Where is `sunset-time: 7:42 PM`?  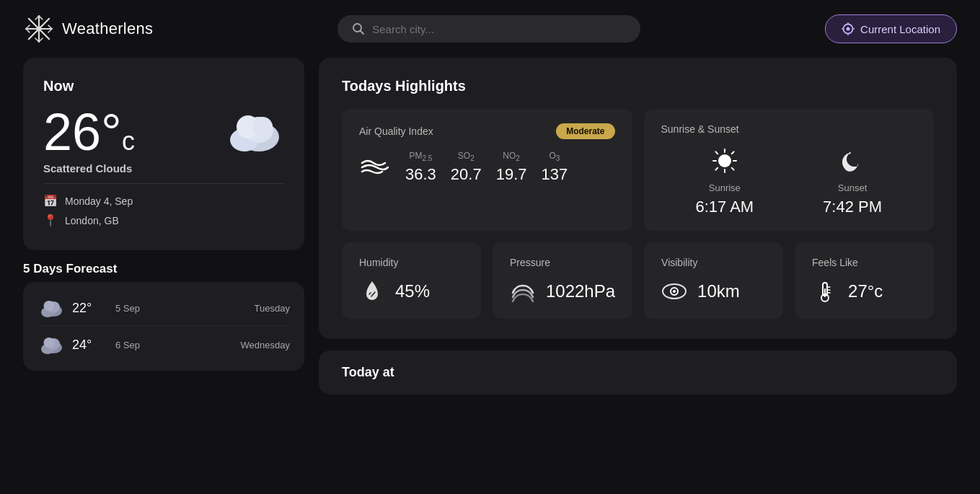 sunset-time: 7:42 PM is located at coordinates (852, 207).